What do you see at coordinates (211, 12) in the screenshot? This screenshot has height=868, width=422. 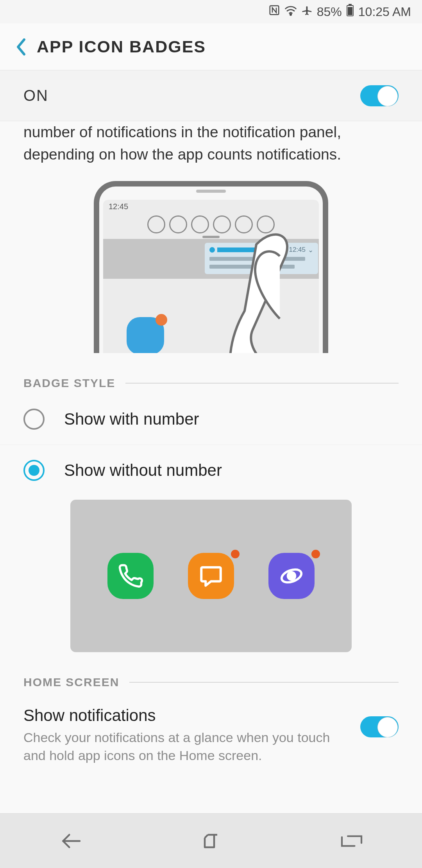 I see `status-bar: 85% 10:25 AM` at bounding box center [211, 12].